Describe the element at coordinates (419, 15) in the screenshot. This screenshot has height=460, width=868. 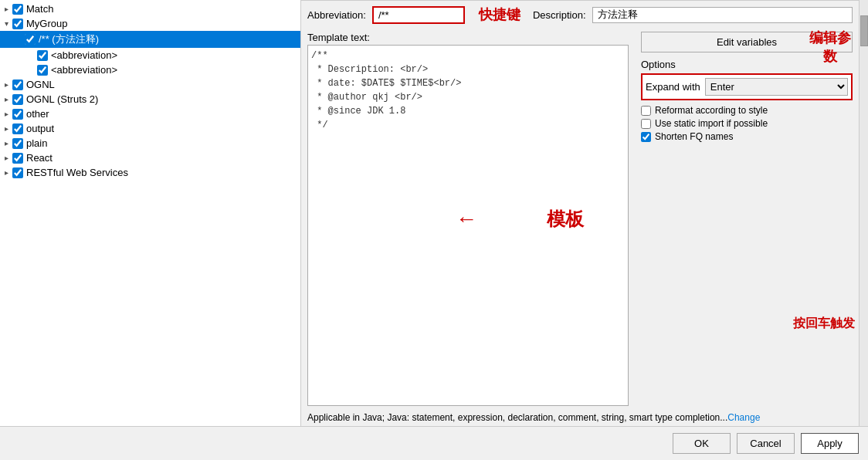
I see `abbreviation-input` at that location.